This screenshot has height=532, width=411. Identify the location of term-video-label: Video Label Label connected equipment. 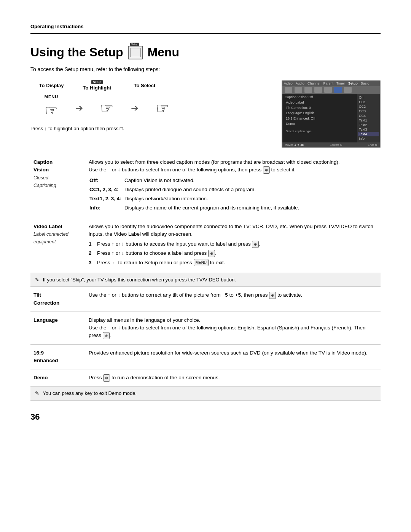
(58, 245).